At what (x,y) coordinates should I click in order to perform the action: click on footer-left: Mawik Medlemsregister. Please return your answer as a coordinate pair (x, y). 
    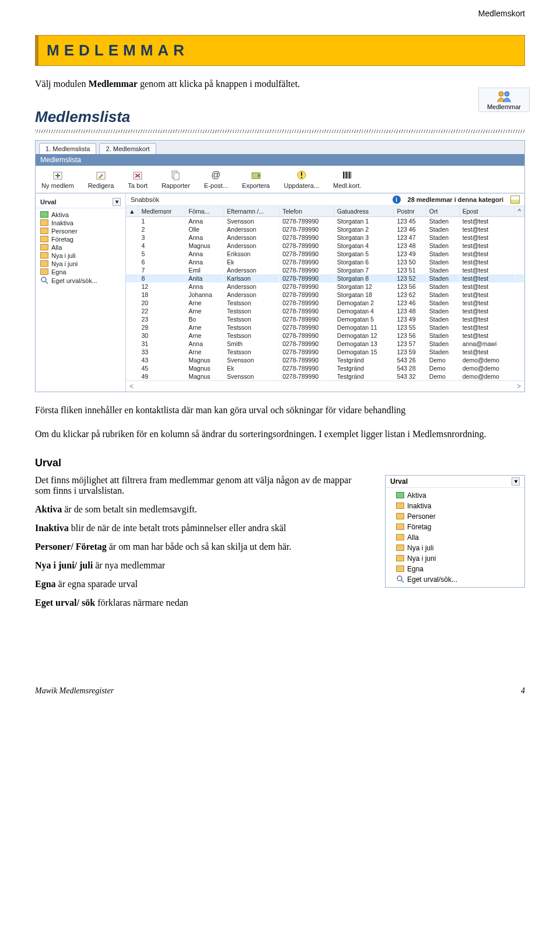
    Looking at the image, I should click on (75, 691).